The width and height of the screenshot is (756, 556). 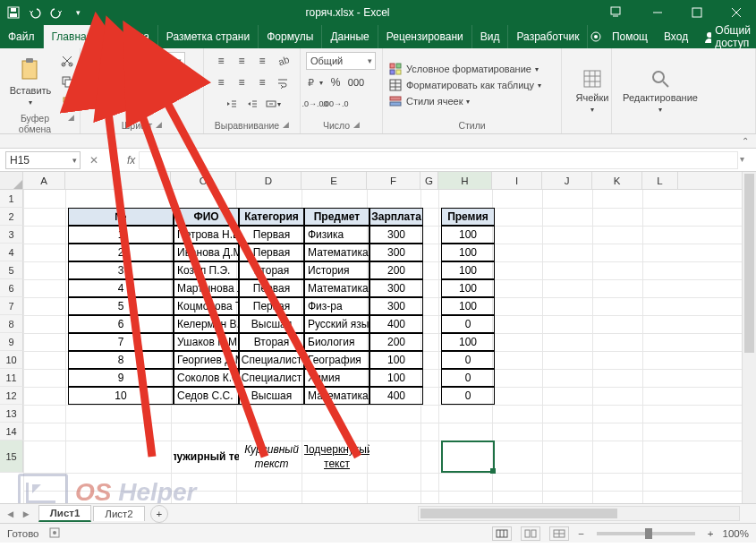 What do you see at coordinates (531, 534) in the screenshot?
I see `page-layout-view-icon` at bounding box center [531, 534].